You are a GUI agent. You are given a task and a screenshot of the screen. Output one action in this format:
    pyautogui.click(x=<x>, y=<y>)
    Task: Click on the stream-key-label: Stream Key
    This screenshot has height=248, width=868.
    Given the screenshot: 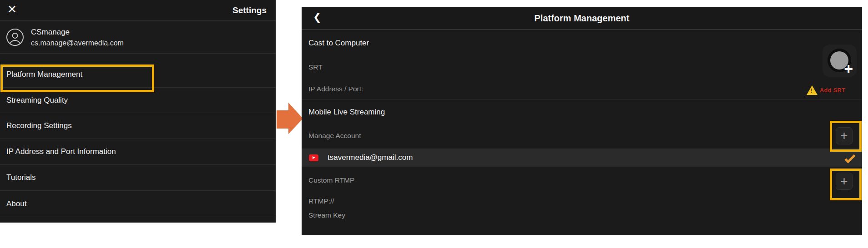 What is the action you would take?
    pyautogui.click(x=327, y=215)
    